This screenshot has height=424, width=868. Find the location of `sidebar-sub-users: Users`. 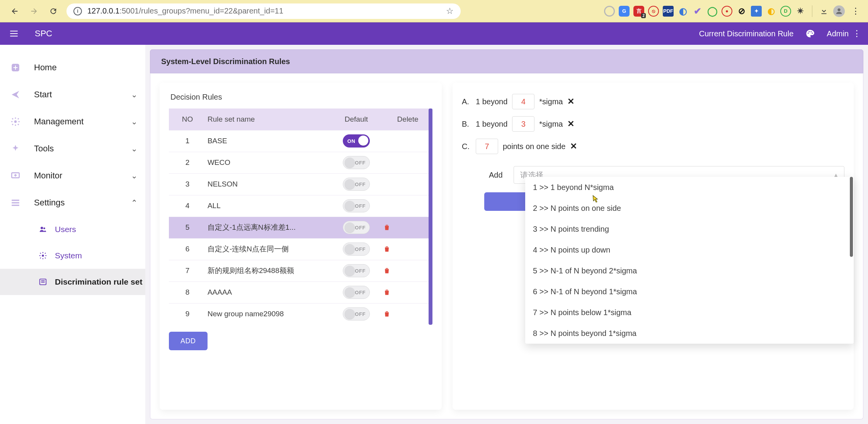

sidebar-sub-users: Users is located at coordinates (73, 229).